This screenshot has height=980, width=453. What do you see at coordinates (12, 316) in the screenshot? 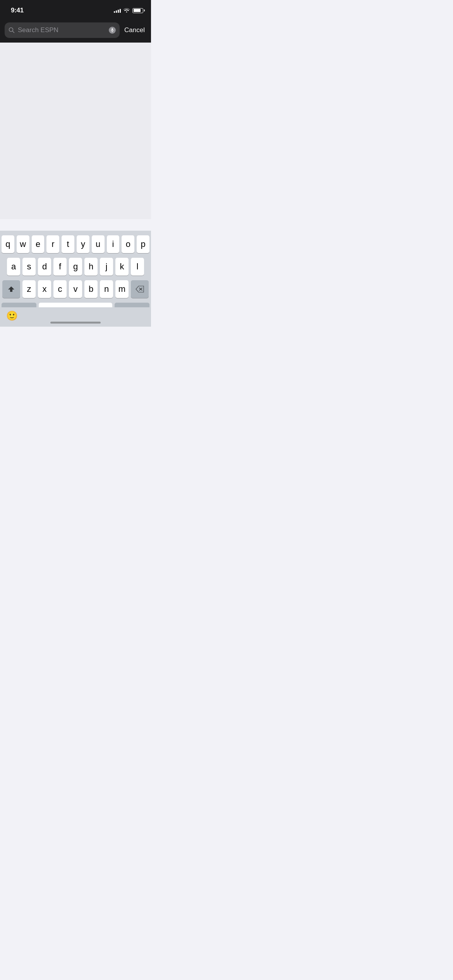
I see `emoji-key: 🙂` at bounding box center [12, 316].